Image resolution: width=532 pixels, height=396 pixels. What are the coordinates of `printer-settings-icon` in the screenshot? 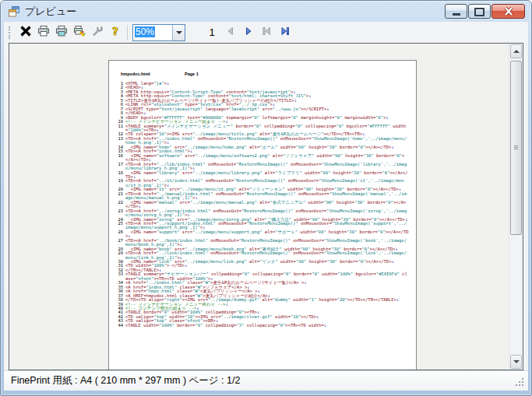 It's located at (79, 33).